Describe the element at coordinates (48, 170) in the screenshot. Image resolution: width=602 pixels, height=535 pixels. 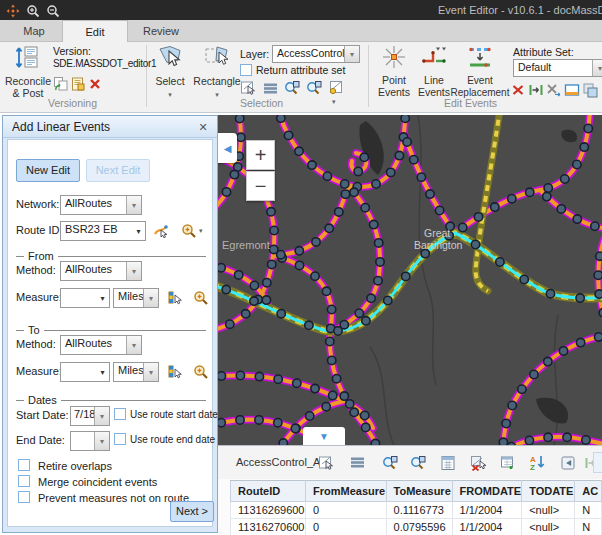
I see `new-edit-button: New Edit` at that location.